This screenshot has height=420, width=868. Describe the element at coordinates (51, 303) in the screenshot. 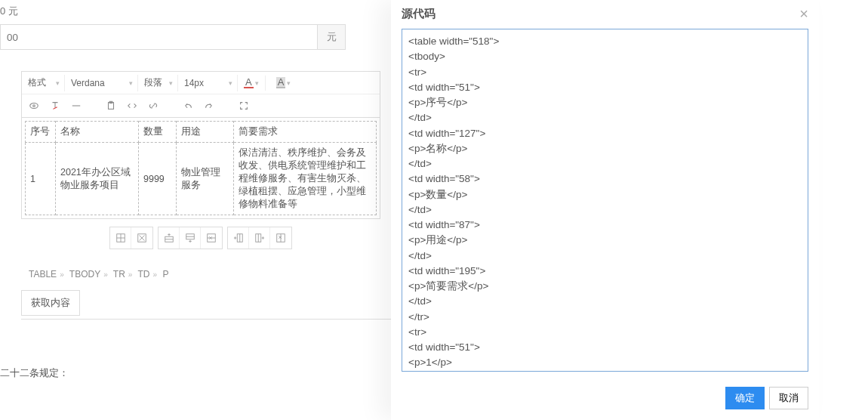

I see `get-content-button: 获取内容` at that location.